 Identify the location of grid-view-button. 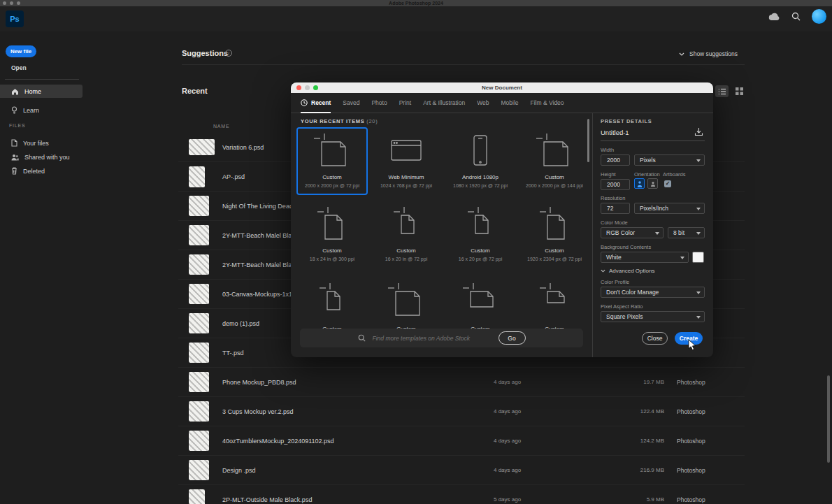
(740, 91).